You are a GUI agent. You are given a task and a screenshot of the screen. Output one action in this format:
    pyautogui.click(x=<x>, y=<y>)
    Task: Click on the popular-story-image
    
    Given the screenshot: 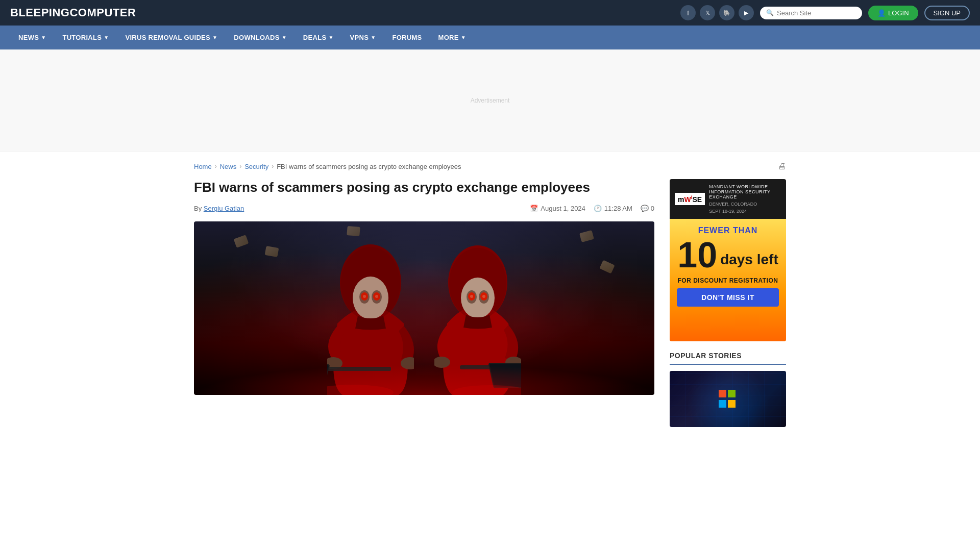 What is the action you would take?
    pyautogui.click(x=728, y=399)
    